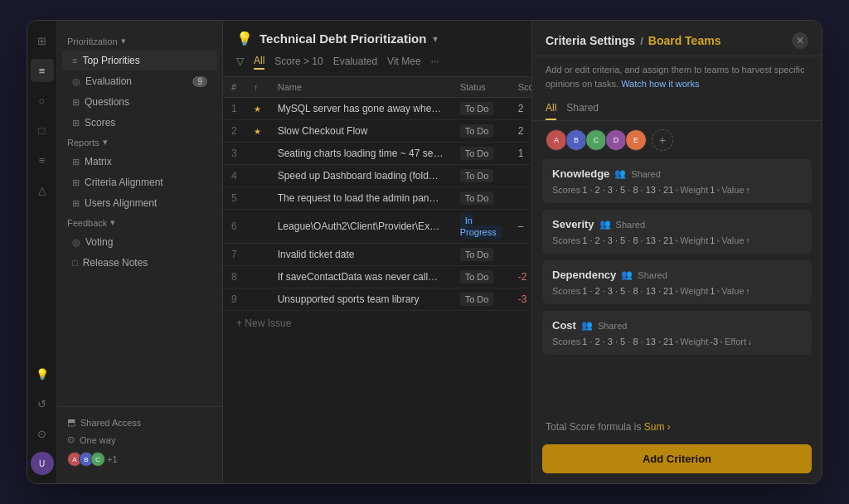  Describe the element at coordinates (677, 333) in the screenshot. I see `criterion-card: Cost 👥 Shared Scores 1 · 2 · 3 · 5 · 8 ·…` at that location.